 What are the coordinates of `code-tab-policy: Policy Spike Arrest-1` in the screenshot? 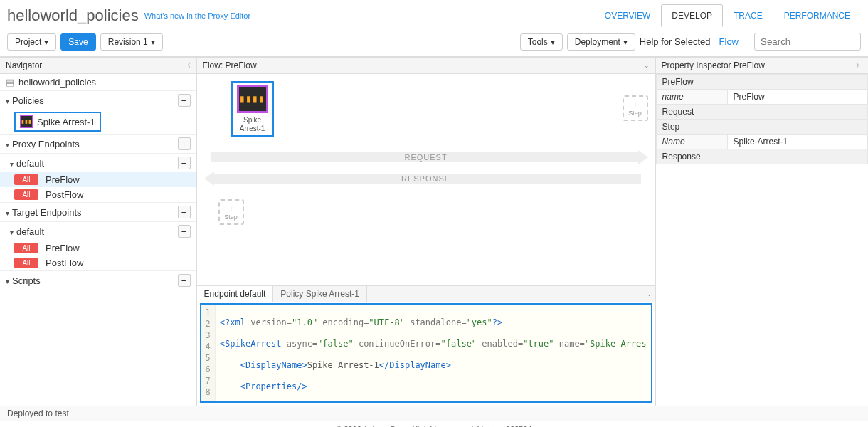 It's located at (320, 294).